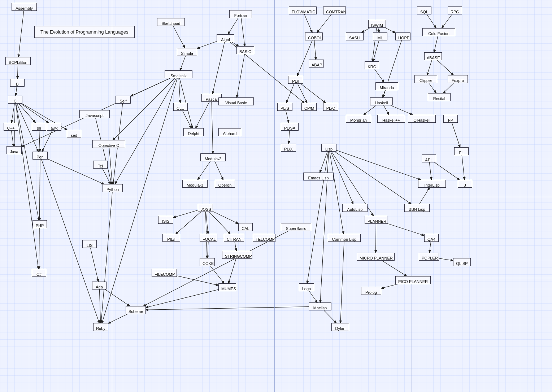 This screenshot has height=392, width=552. Describe the element at coordinates (426, 79) in the screenshot. I see `lang-node-clipper: Clipper` at that location.